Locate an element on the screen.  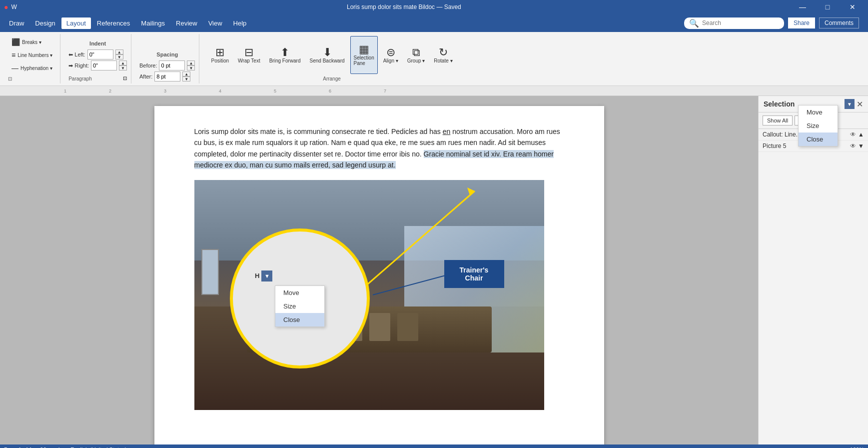
menu-draw: Draw is located at coordinates (16, 23).